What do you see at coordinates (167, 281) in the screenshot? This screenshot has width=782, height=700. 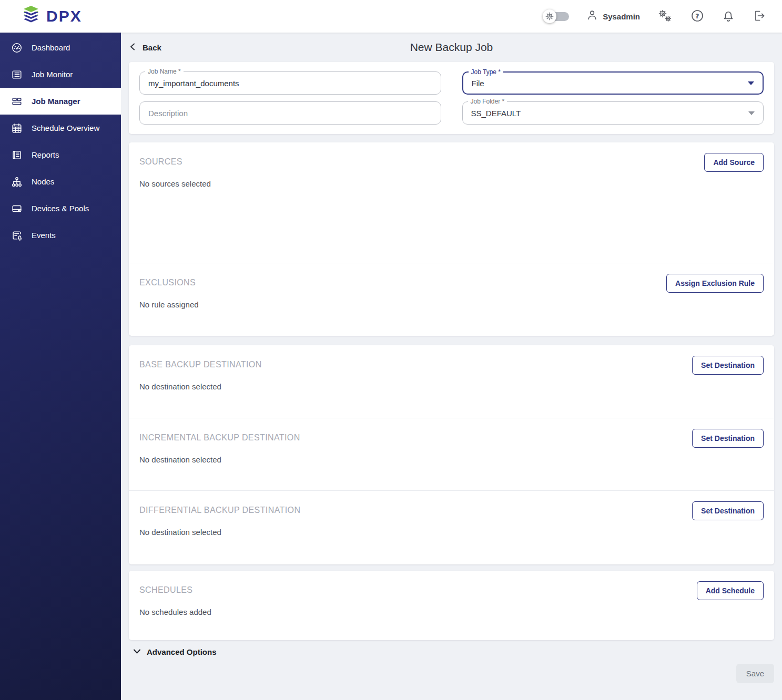 I see `exclusions-title: EXCLUSIONS` at bounding box center [167, 281].